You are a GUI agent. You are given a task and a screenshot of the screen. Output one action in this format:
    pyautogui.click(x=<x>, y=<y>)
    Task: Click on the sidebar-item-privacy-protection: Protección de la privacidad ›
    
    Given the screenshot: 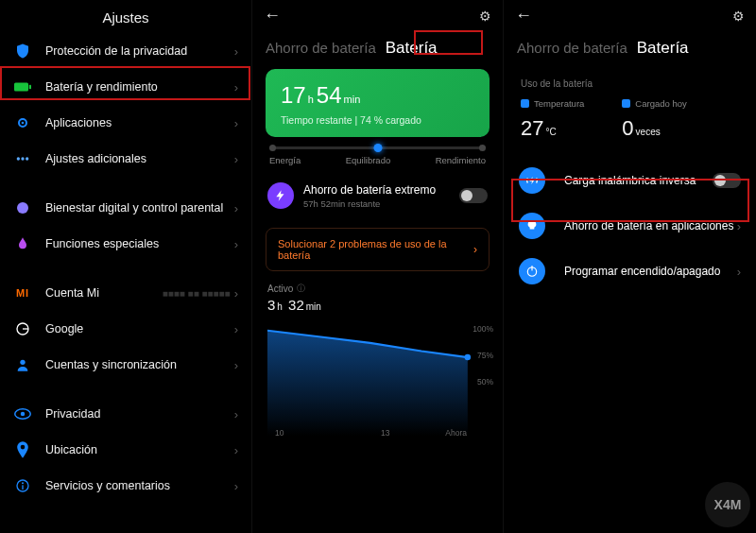 What is the action you would take?
    pyautogui.click(x=126, y=51)
    